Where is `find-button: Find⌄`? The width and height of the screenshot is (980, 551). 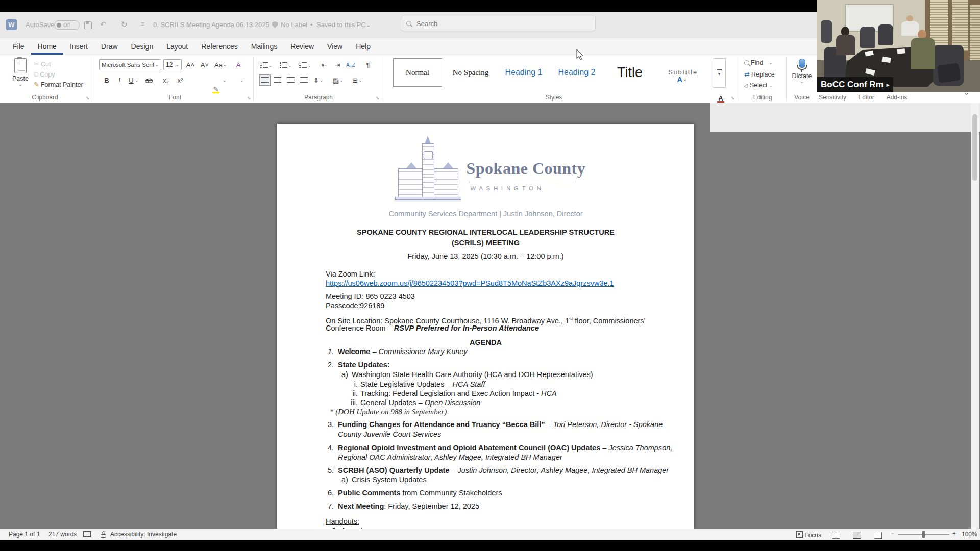
find-button: Find⌄ is located at coordinates (758, 63).